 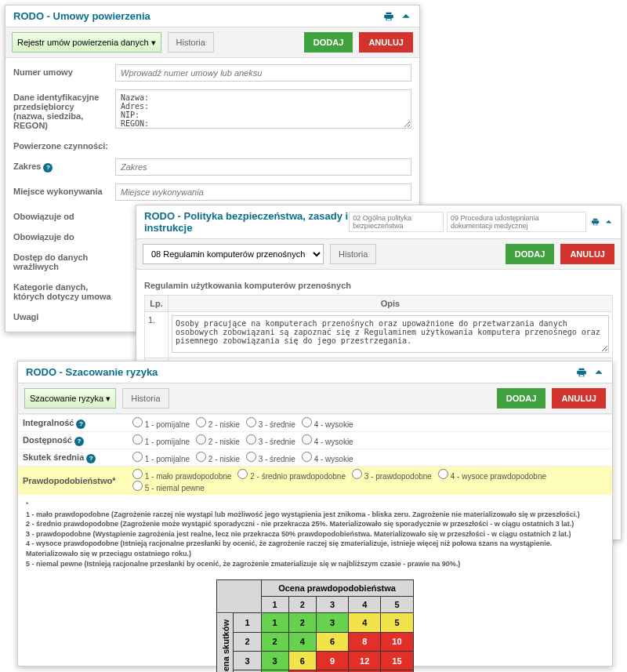 What do you see at coordinates (263, 192) in the screenshot?
I see `miejsce-input` at bounding box center [263, 192].